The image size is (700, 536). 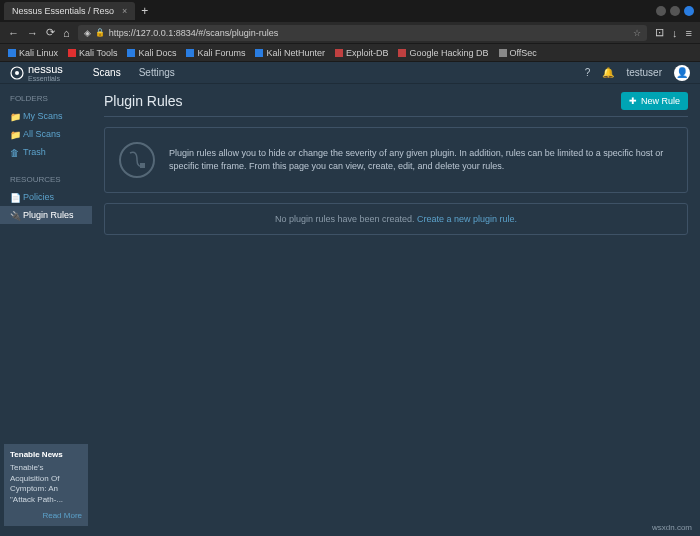 I want to click on window-controls, so click(x=675, y=11).